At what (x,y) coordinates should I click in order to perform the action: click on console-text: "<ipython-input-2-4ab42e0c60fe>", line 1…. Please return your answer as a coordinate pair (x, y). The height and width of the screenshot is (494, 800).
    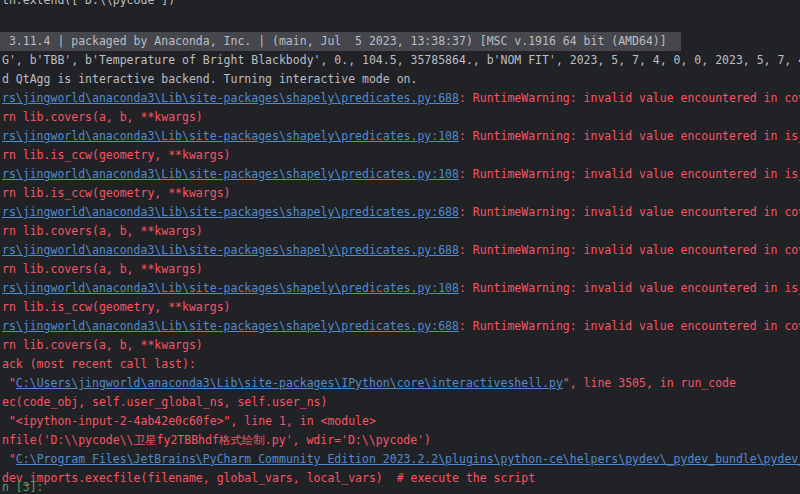
    Looking at the image, I should click on (189, 421).